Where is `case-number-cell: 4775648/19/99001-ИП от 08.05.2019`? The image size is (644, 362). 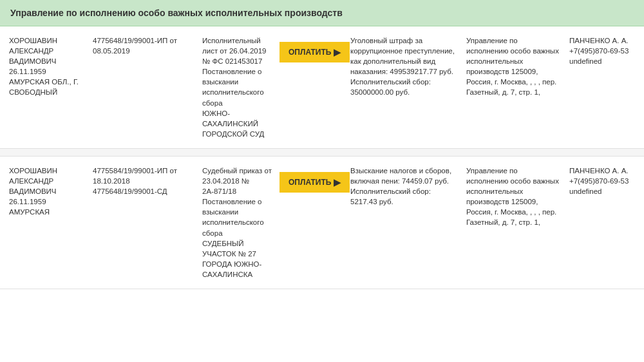 case-number-cell: 4775648/19/99001-ИП от 08.05.2019 is located at coordinates (144, 46).